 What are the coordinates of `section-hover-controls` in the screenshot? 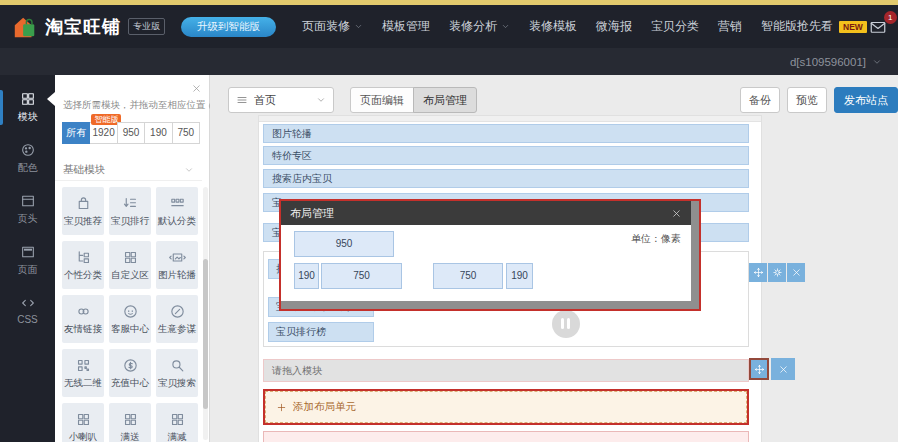 It's located at (777, 272).